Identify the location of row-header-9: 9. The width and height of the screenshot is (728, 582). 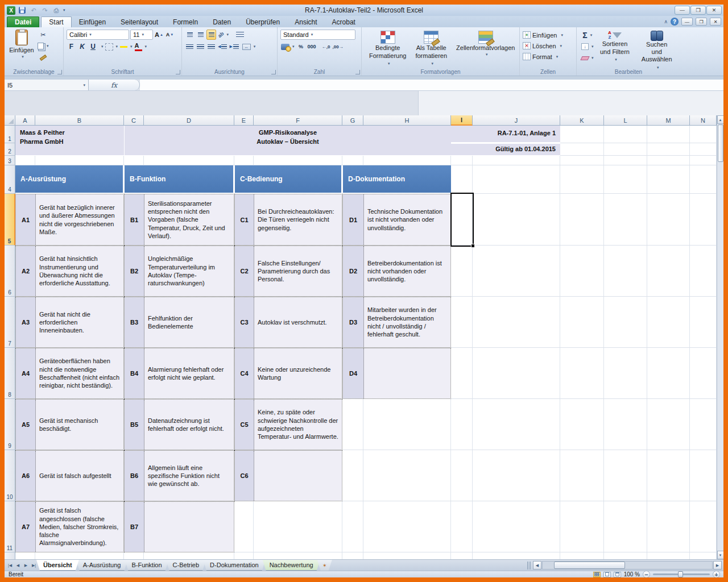
(10, 425).